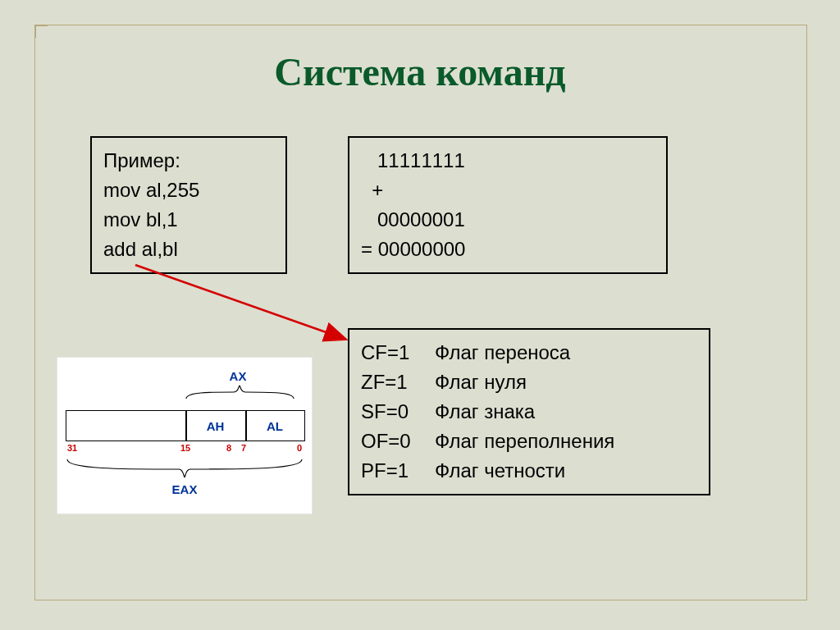 The width and height of the screenshot is (840, 630). Describe the element at coordinates (500, 471) in the screenshot. I see `flag-desc: Флаг четности` at that location.